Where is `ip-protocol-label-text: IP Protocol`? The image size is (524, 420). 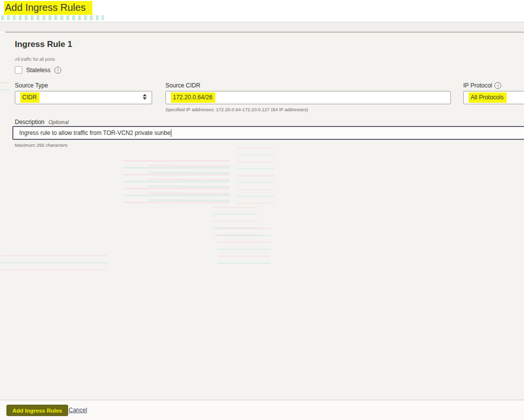
ip-protocol-label-text: IP Protocol is located at coordinates (478, 85).